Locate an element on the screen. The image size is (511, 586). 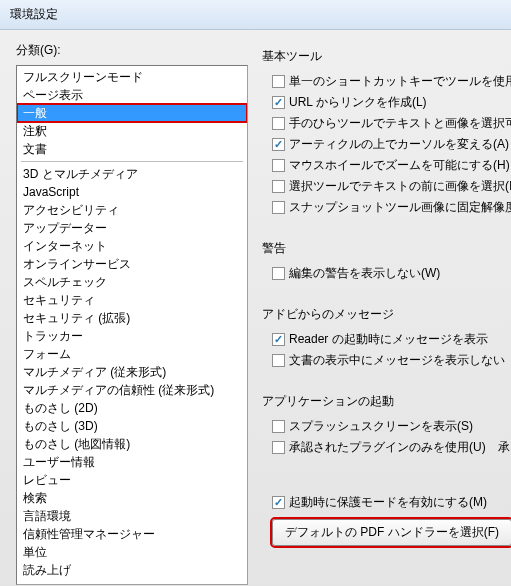
option-label: 文書の表示中にメッセージを表示しない is located at coordinates (397, 360).